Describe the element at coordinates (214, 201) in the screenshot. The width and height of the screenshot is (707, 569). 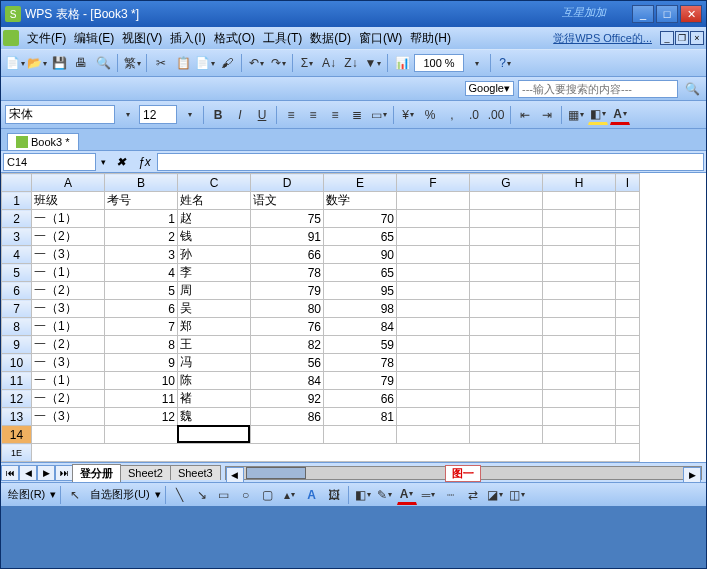
I see `cell: 姓名` at that location.